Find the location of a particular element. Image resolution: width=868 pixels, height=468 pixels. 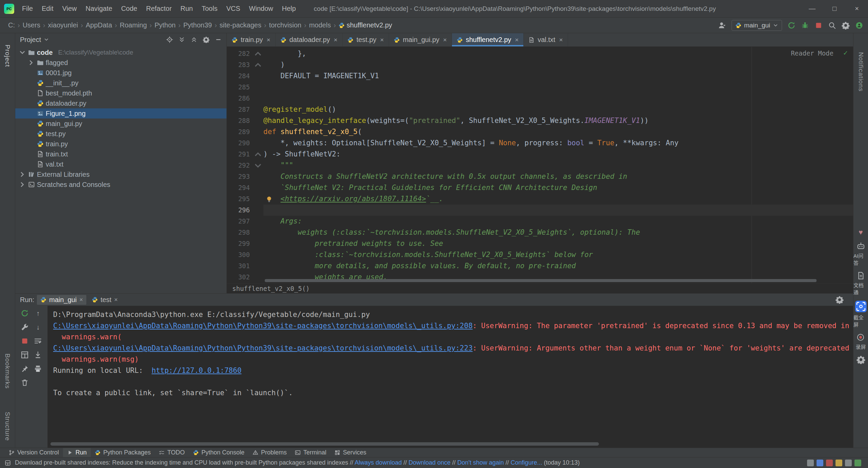

editor-h-scrollbar is located at coordinates (541, 280).